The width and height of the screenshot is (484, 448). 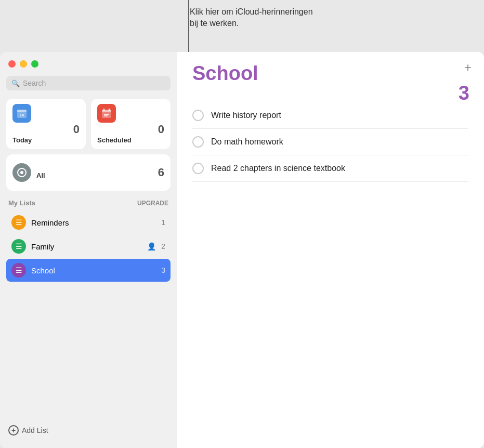 I want to click on add-list-label: Add List, so click(x=35, y=430).